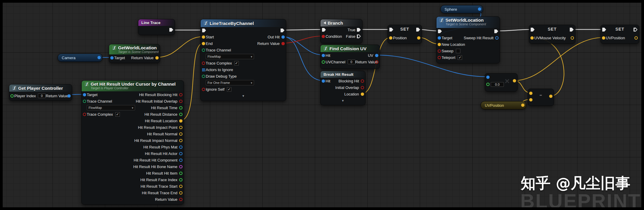 The width and height of the screenshot is (644, 210). I want to click on uv-pin, so click(377, 55).